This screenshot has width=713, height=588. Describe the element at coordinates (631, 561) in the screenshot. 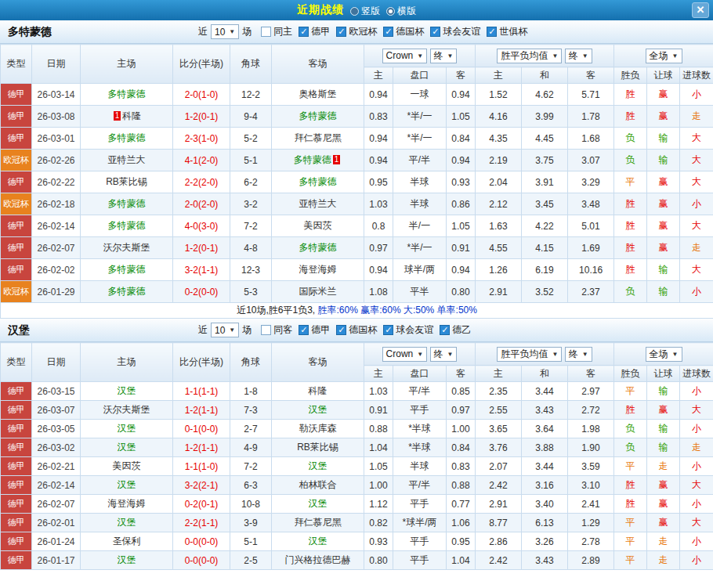

I see `result-outcome: 平` at that location.